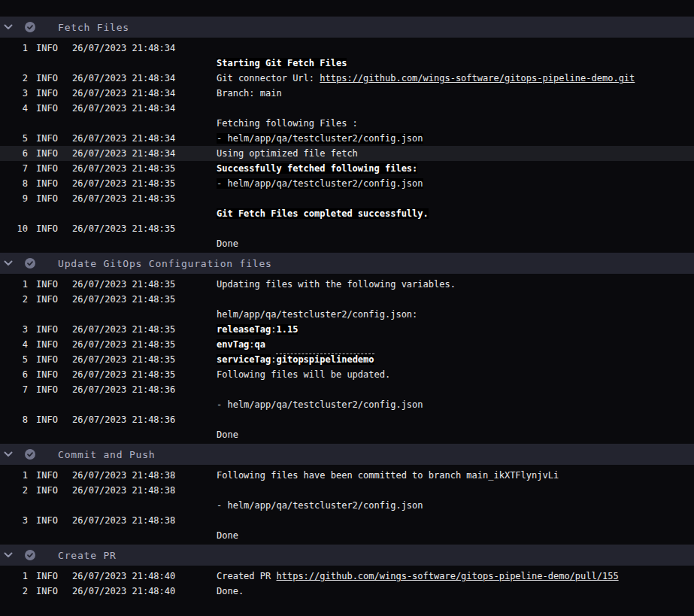 The width and height of the screenshot is (694, 616). I want to click on log-message: Following files will be updated., so click(304, 375).